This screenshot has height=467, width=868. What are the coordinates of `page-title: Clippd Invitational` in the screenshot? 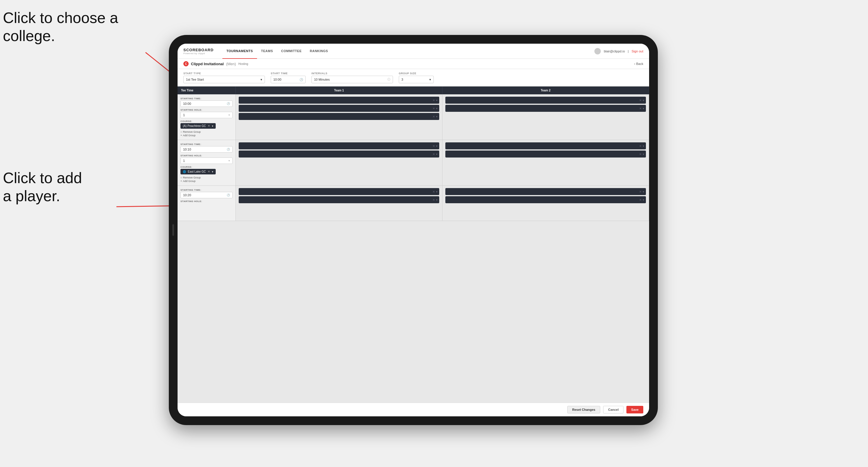 It's located at (208, 64).